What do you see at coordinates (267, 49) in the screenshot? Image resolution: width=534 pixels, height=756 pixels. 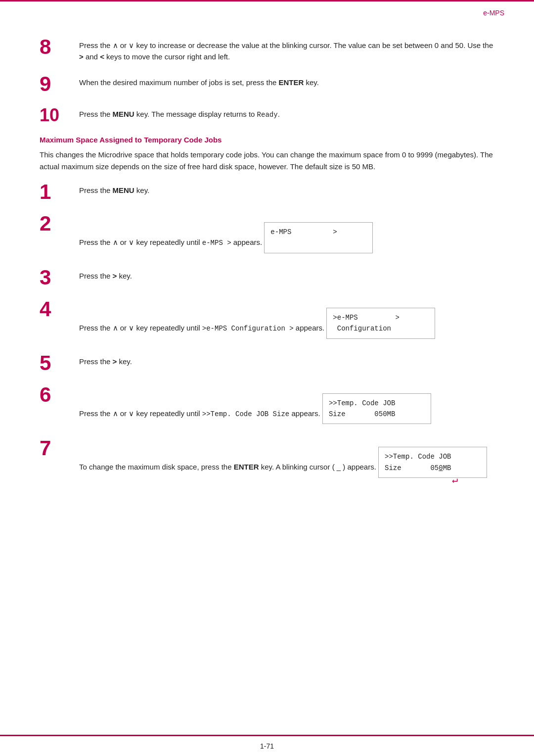 I see `step-8-row: 8 Press the ∧ or ∨ key to increase or de…` at bounding box center [267, 49].